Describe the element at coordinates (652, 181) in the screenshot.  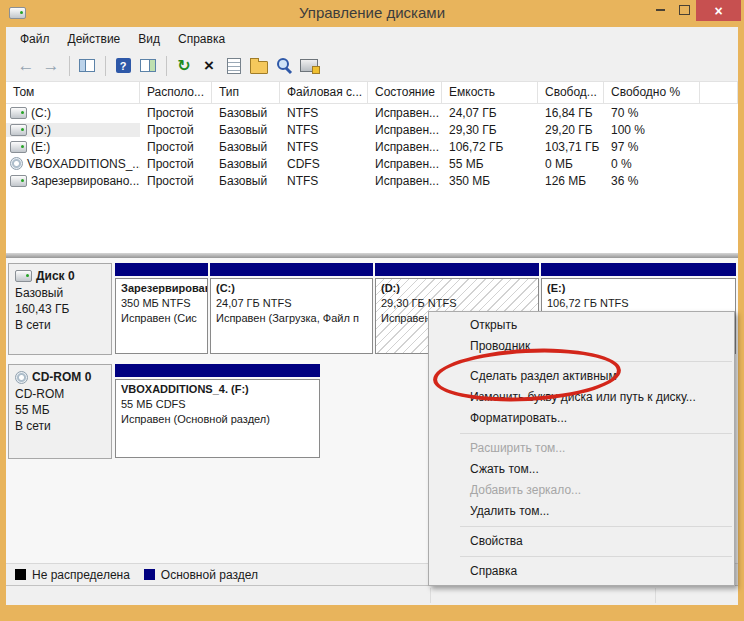
I see `volume-cell: 36 %` at that location.